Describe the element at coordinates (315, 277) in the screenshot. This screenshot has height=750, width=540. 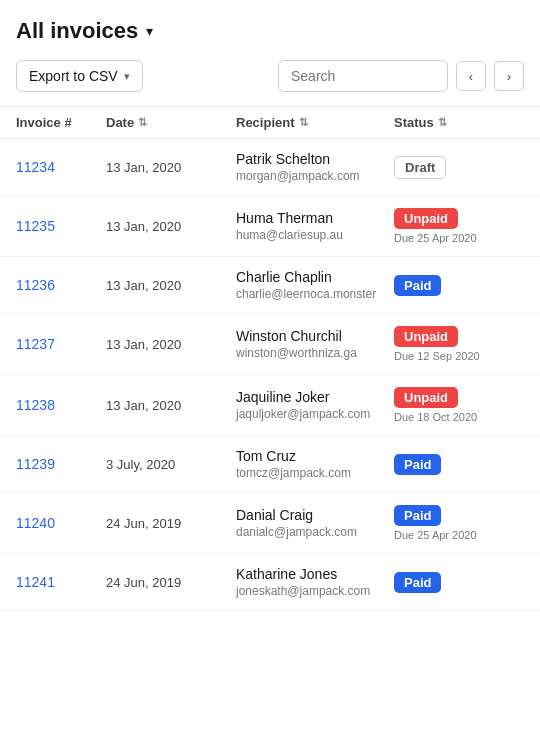
I see `recipient-name: Charlie Chaplin` at that location.